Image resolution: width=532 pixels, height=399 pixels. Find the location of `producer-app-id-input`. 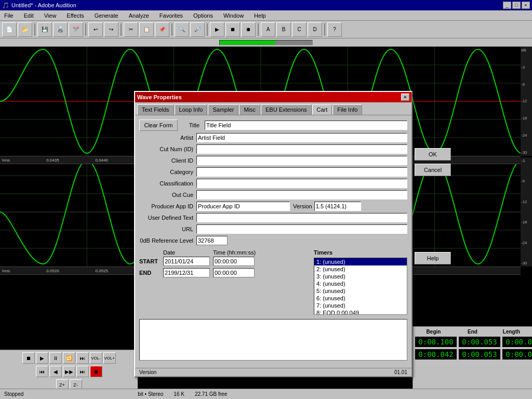

producer-app-id-input is located at coordinates (243, 206).